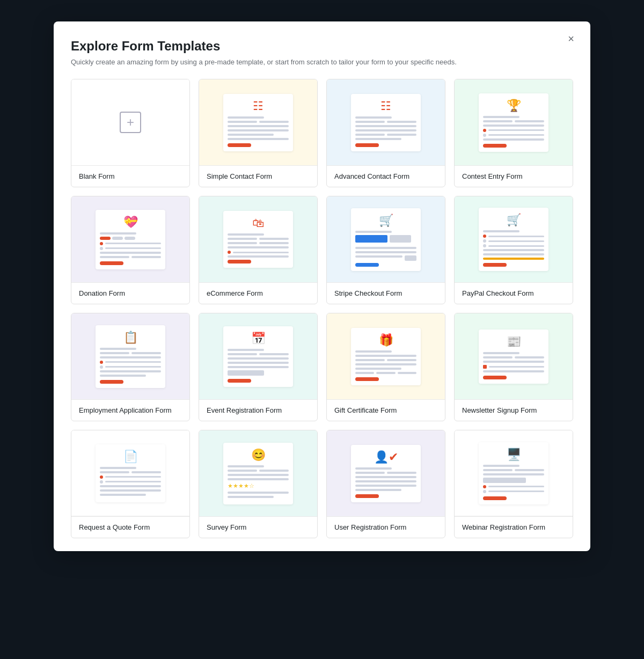 The height and width of the screenshot is (659, 644). What do you see at coordinates (386, 122) in the screenshot?
I see `template-preview-advanced-contact: ☷` at bounding box center [386, 122].